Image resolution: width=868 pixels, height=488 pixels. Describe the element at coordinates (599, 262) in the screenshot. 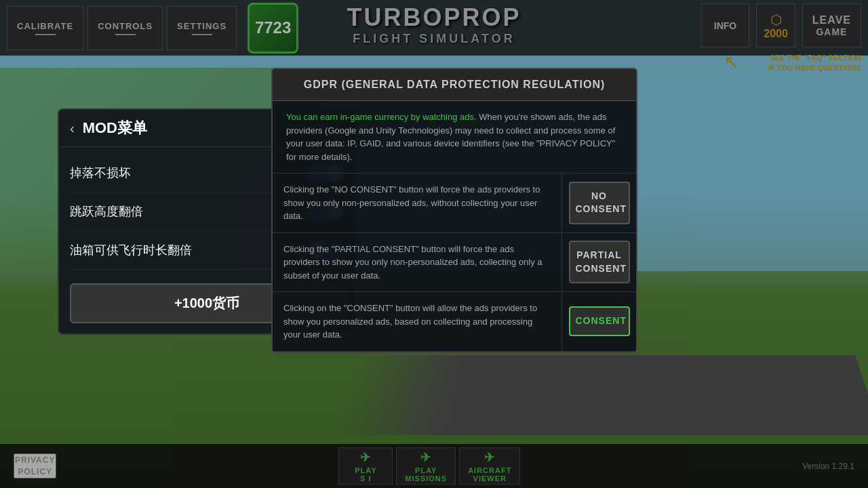

I see `partial-consent-button: PARTIALCONSENT` at that location.